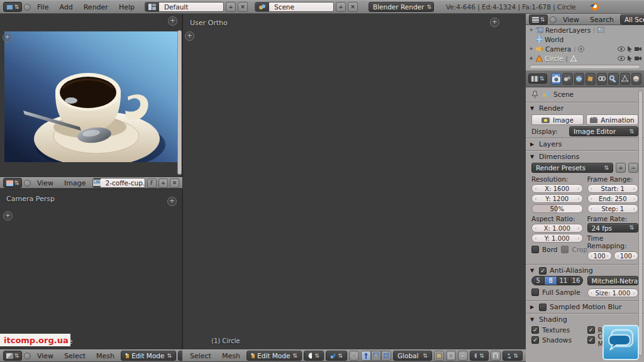 The width and height of the screenshot is (644, 362). What do you see at coordinates (274, 356) in the screenshot?
I see `vp-mode-dropdown: Edit Mode⇅` at bounding box center [274, 356].